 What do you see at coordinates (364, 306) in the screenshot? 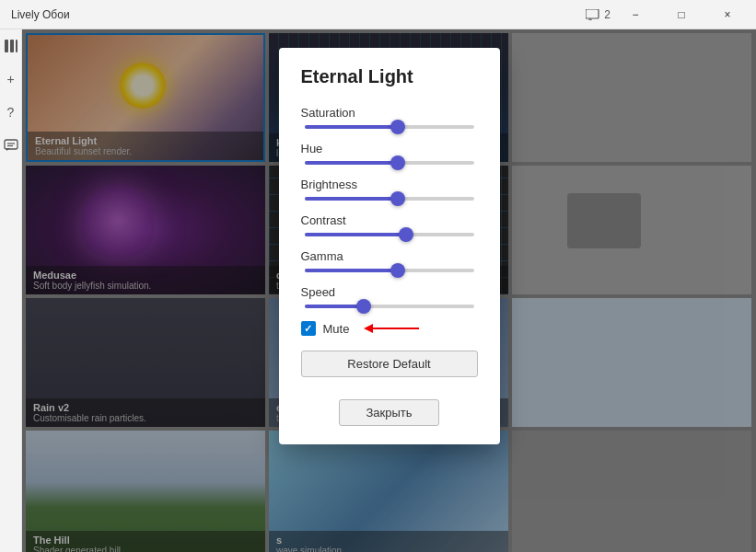
I see `speed-slider-thumb` at bounding box center [364, 306].